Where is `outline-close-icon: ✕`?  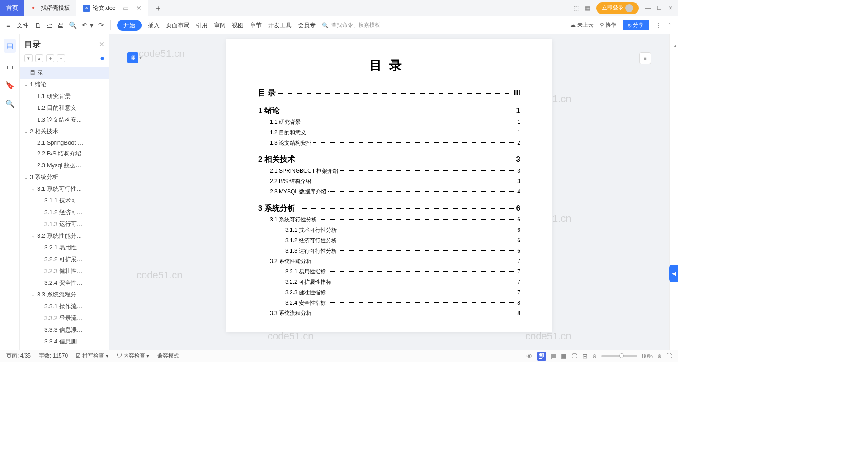
outline-close-icon: ✕ is located at coordinates (102, 44).